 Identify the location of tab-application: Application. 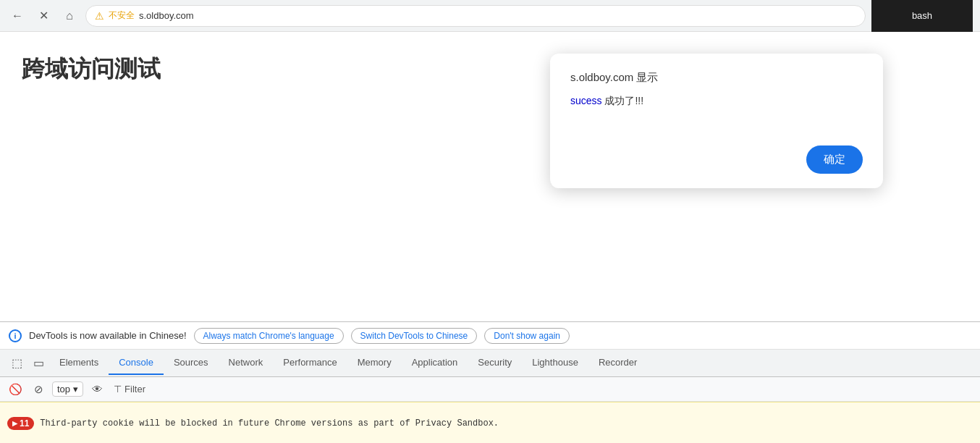
(435, 363).